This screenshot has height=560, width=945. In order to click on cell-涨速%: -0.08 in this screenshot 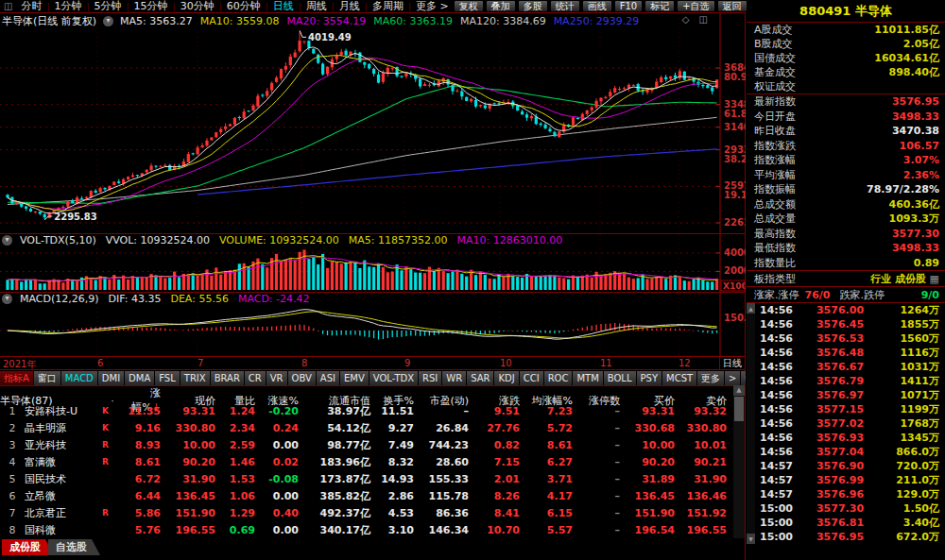, I will do `click(284, 480)`.